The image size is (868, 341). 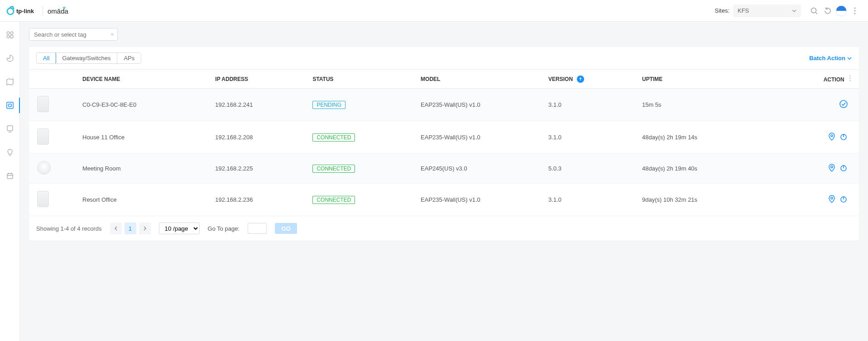 I want to click on cell-ip: 192.168.2.236, so click(x=260, y=200).